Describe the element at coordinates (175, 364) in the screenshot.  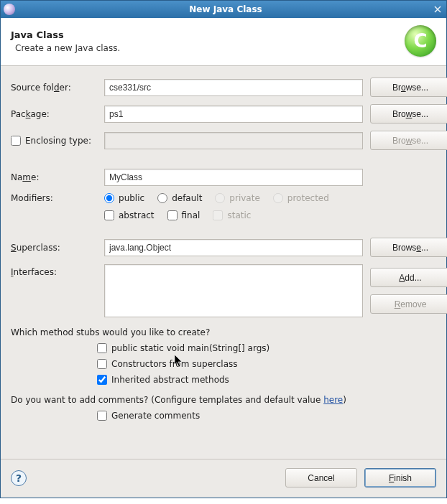
I see `stub-constructors-label: Constructors from superclass` at that location.